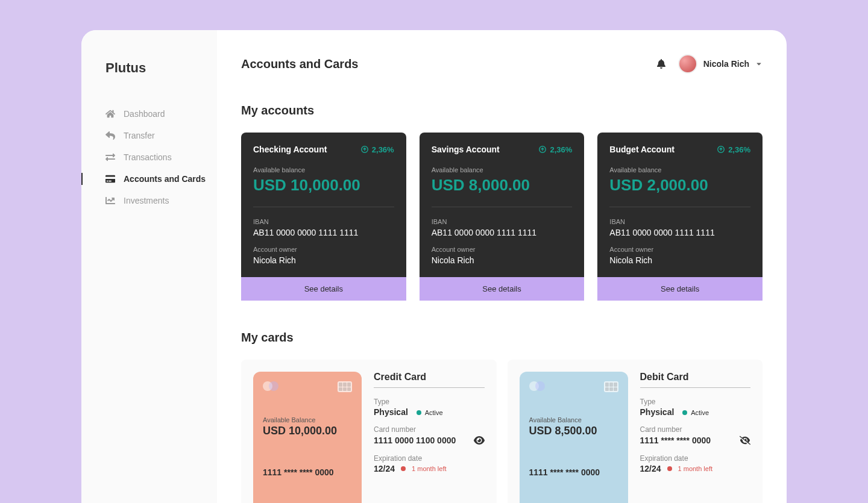  I want to click on page-title: Accounts and Cards, so click(300, 64).